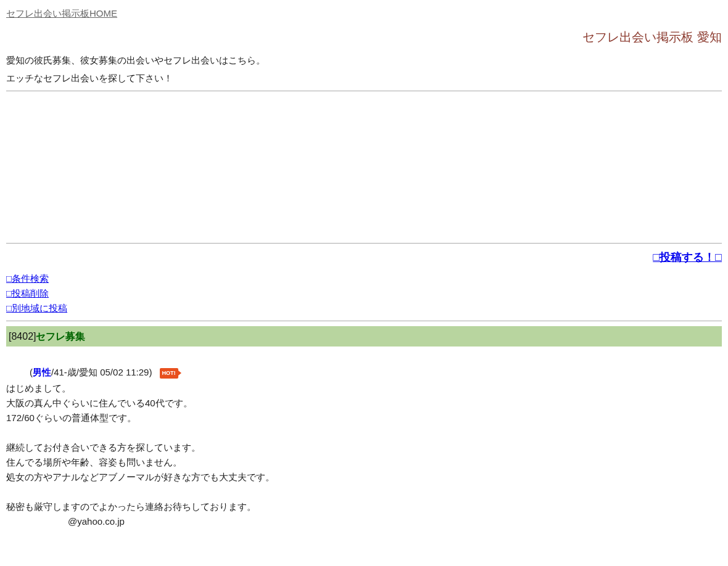 This screenshot has height=566, width=728. Describe the element at coordinates (60, 337) in the screenshot. I see `post-title: セフレ募集` at that location.